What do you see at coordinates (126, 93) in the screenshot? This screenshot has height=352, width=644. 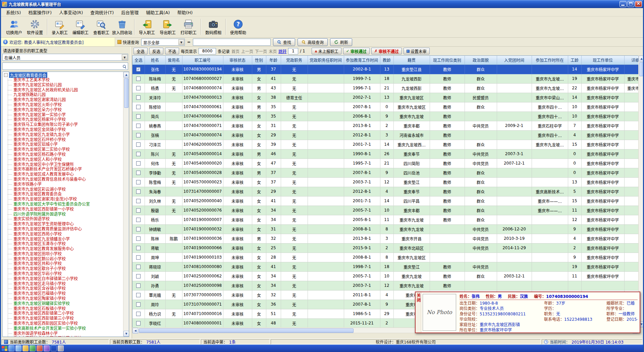 I see `tree-scrollbar-thumb` at bounding box center [126, 93].